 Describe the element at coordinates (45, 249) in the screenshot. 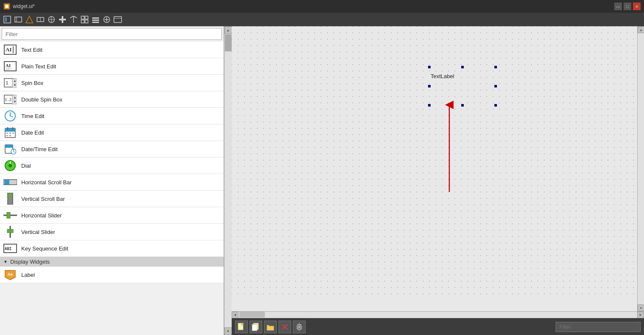

I see `keyseq-edit-label: Key Sequence Edit` at that location.